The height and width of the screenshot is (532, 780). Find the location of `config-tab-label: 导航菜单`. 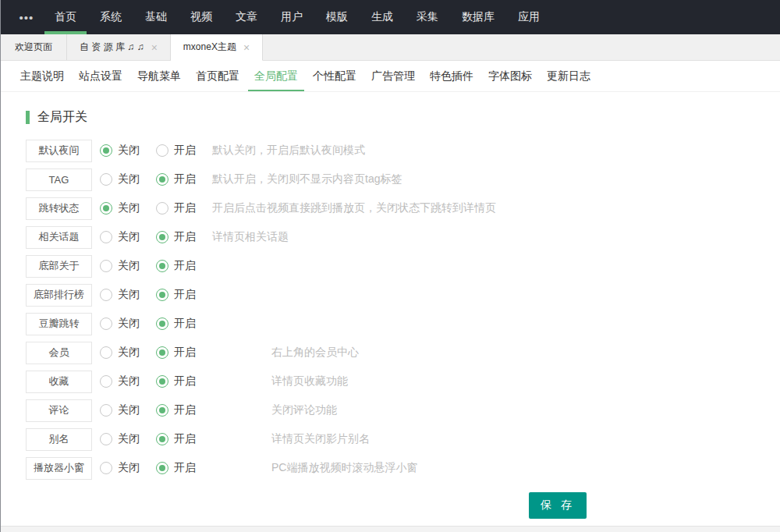

config-tab-label: 导航菜单 is located at coordinates (159, 76).